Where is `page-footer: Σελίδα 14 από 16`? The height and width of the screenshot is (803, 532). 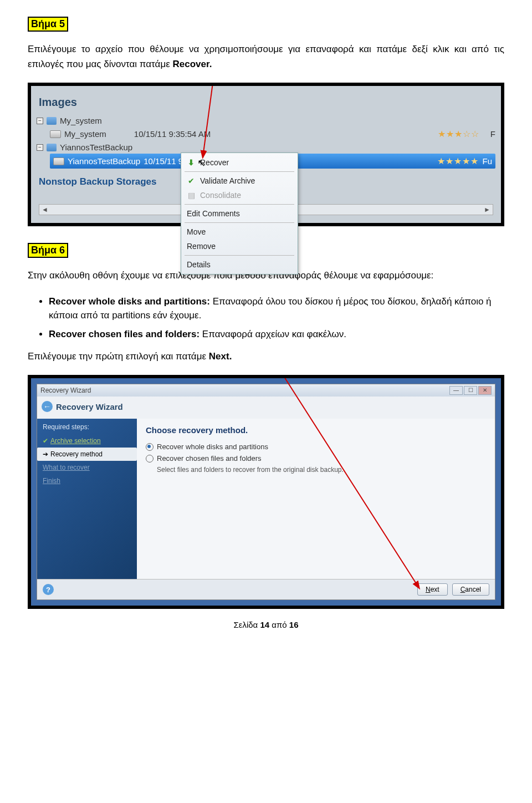 page-footer: Σελίδα 14 από 16 is located at coordinates (266, 624).